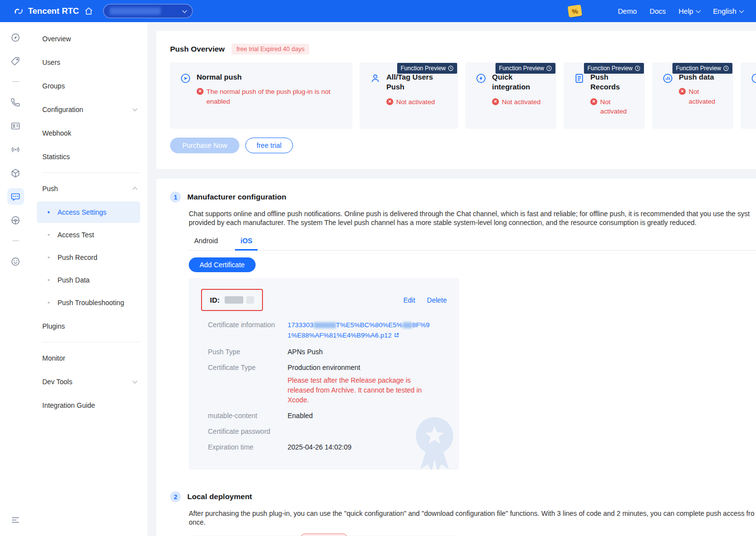 The image size is (756, 536). I want to click on sidebar-item-users: Users, so click(89, 62).